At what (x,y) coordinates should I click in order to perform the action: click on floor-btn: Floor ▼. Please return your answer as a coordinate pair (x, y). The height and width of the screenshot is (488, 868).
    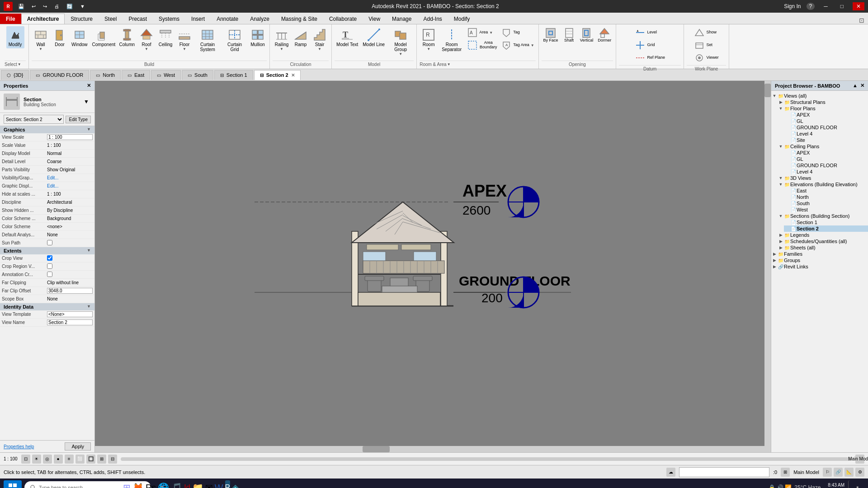
    Looking at the image, I should click on (184, 39).